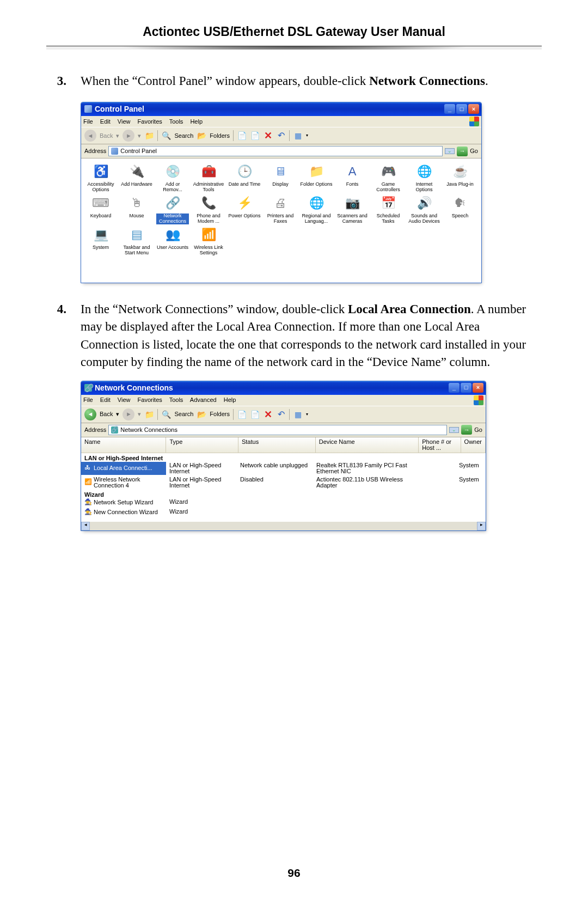 The image size is (588, 909). I want to click on cp-item-scanners-and-cameras: 📷Scanners and Cameras, so click(352, 209).